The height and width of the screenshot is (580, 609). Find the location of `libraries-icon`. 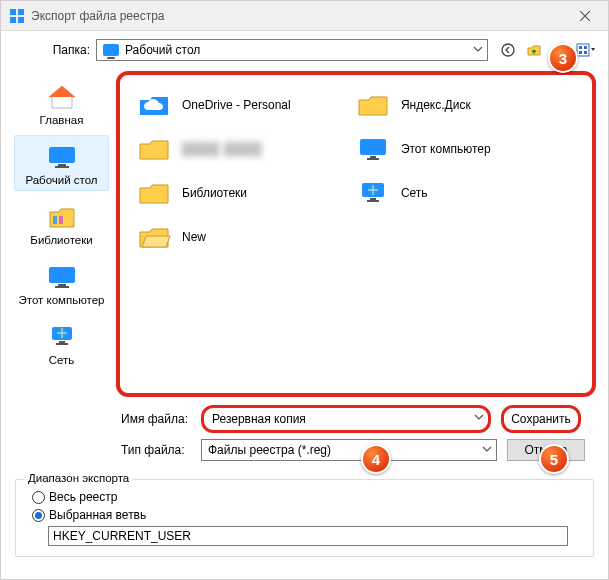

libraries-icon is located at coordinates (62, 217).